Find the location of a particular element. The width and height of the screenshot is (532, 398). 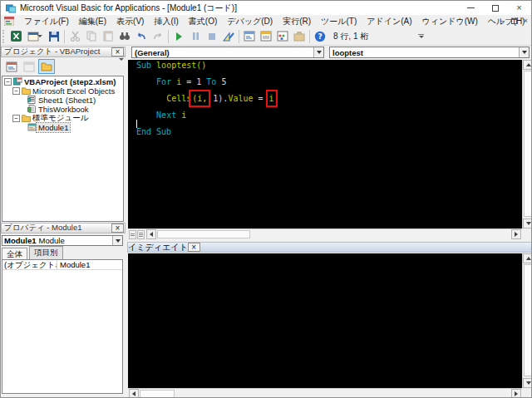

code-line-5: Cells(i, 1).Value = i is located at coordinates (329, 99).